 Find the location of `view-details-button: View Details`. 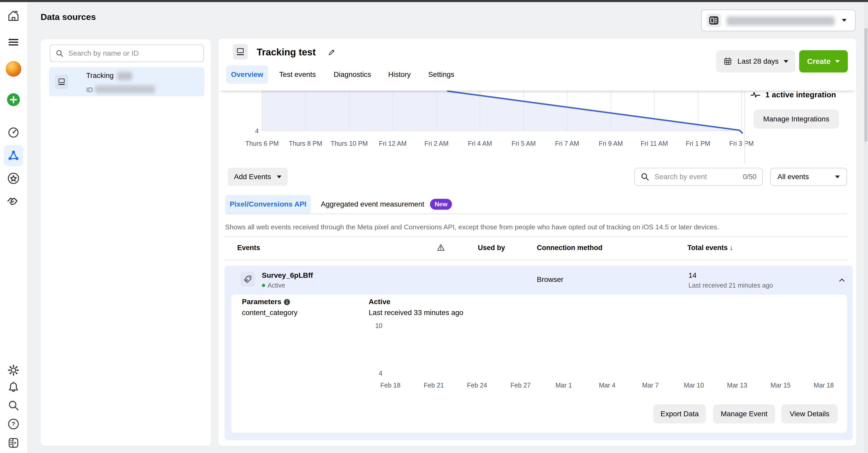

view-details-button: View Details is located at coordinates (809, 414).